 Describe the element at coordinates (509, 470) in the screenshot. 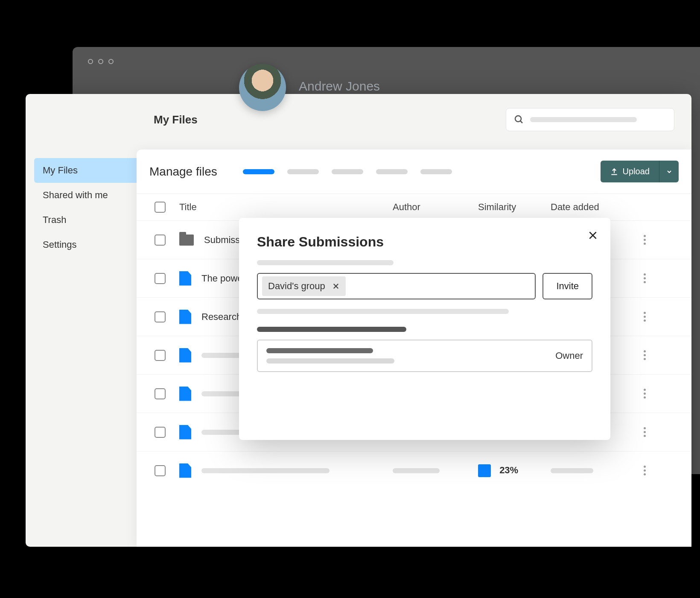

I see `similarity-value: 23%` at that location.